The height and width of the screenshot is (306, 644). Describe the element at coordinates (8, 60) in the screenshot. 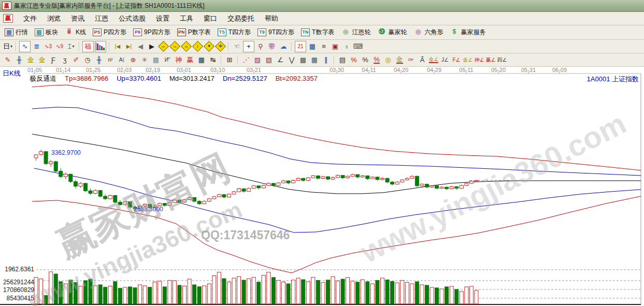

I see `draw-knife-icon: ✎` at that location.